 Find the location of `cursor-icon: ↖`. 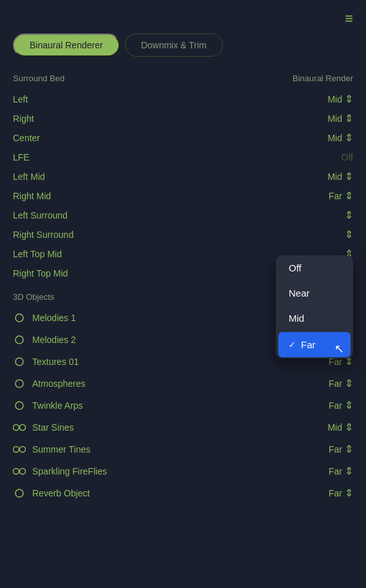

cursor-icon: ↖ is located at coordinates (339, 349).